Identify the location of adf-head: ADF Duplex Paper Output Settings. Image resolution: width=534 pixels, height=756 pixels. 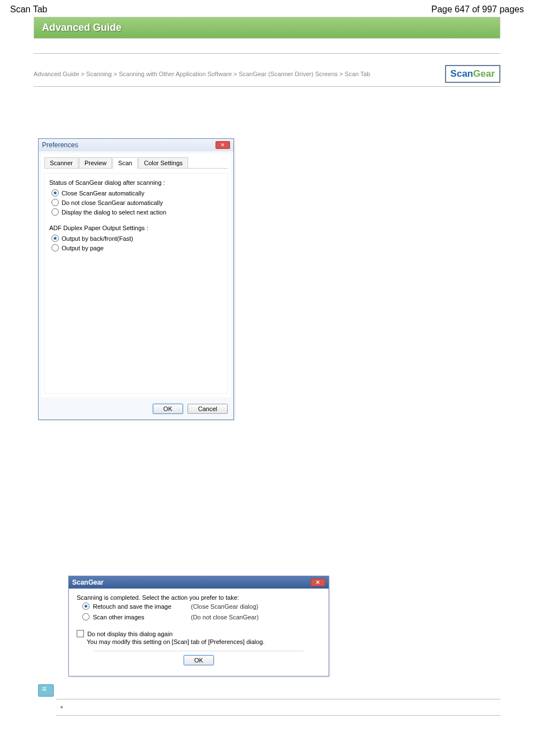
(111, 728).